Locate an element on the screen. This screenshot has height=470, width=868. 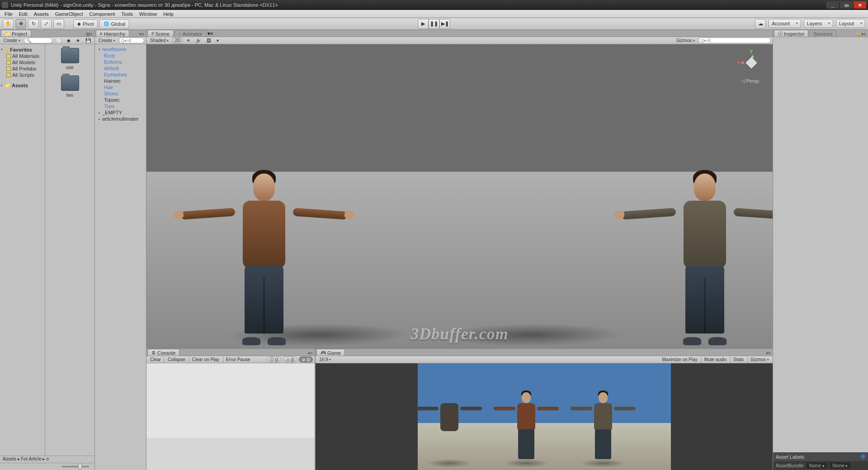
fx-dropdown-icon: ▾ is located at coordinates (218, 41).